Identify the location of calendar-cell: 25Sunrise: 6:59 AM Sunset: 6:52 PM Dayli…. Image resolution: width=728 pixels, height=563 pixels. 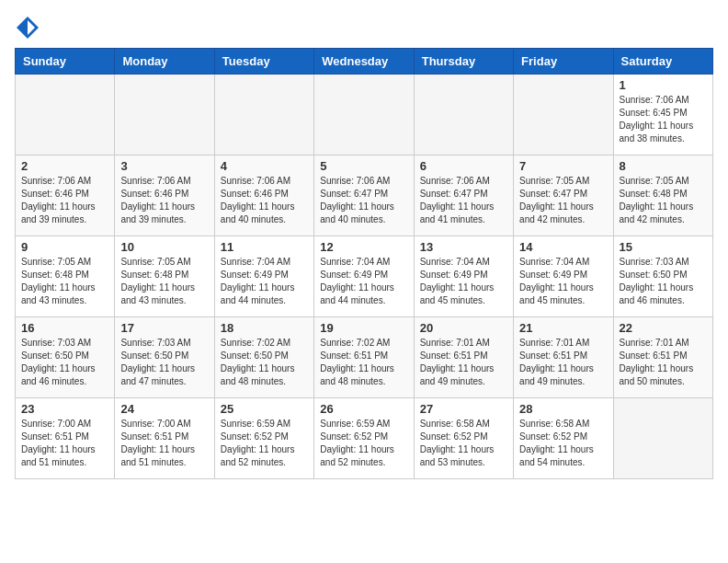
(264, 439).